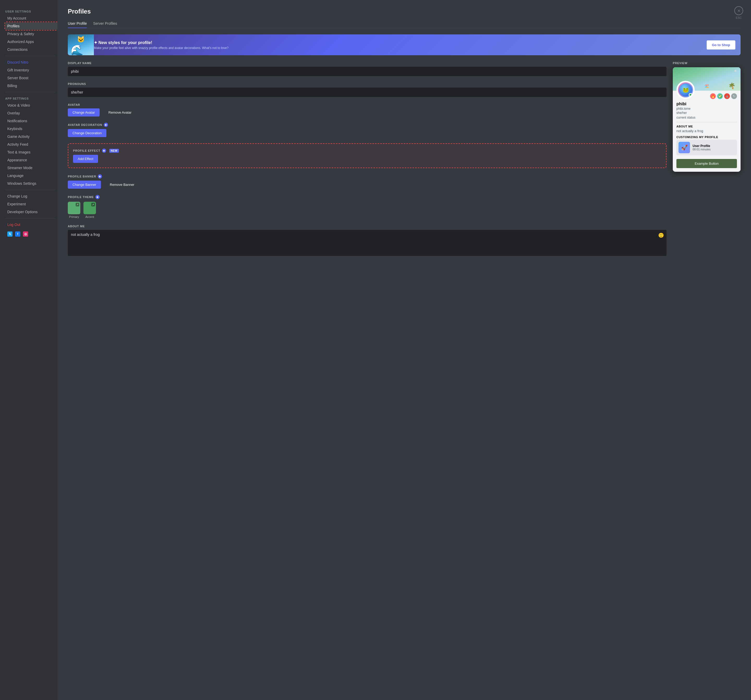 This screenshot has height=700, width=751. I want to click on sidebar-item-authorized-apps: Authorized Apps, so click(31, 42).